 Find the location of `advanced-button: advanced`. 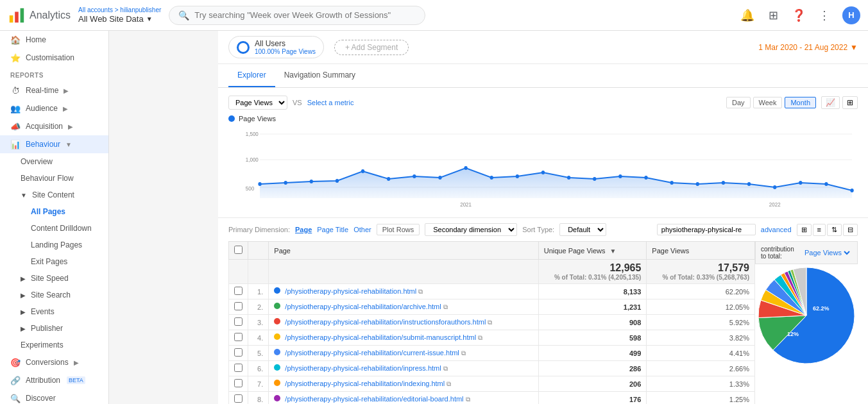

advanced-button: advanced is located at coordinates (776, 230).